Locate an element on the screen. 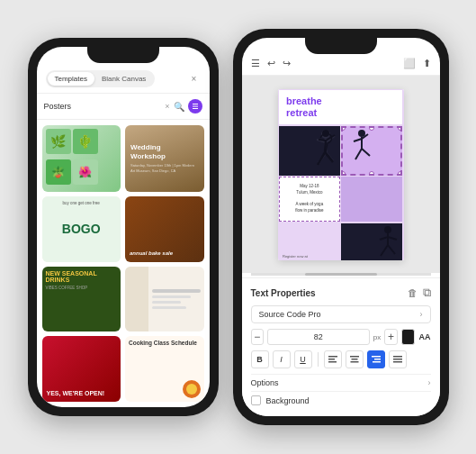  template-wedding-title: Wedding is located at coordinates (165, 148).